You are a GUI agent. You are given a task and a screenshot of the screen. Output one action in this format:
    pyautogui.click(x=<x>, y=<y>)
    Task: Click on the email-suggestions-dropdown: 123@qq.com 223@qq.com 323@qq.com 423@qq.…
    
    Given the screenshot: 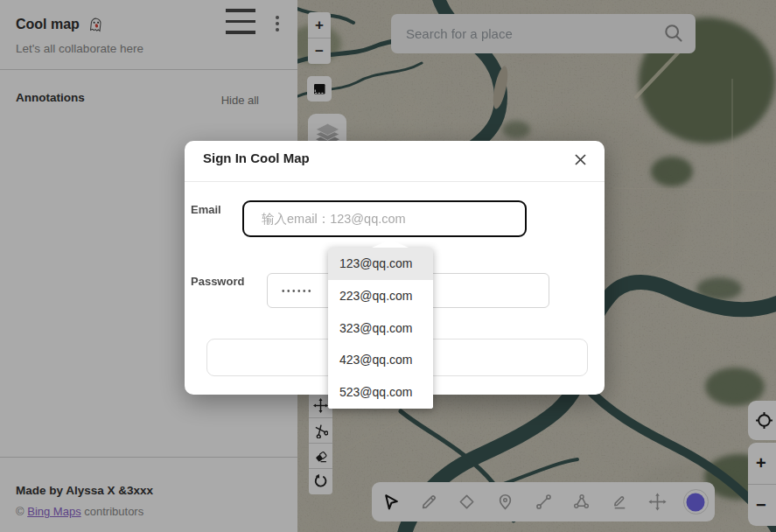 What is the action you would take?
    pyautogui.click(x=381, y=328)
    